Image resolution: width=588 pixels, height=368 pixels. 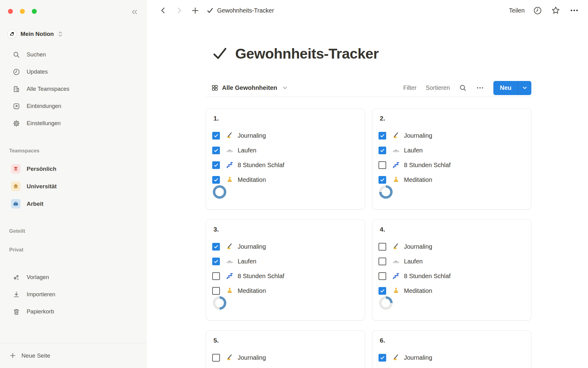 I want to click on sort-button: Sortieren, so click(x=438, y=88).